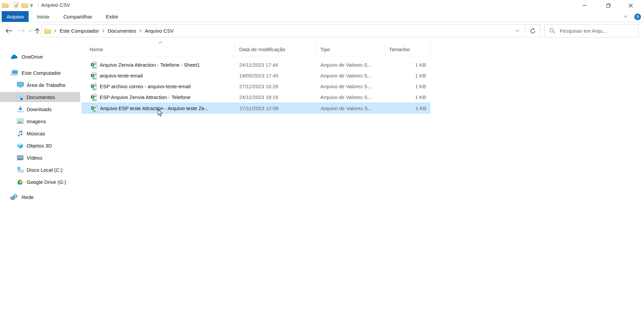 The height and width of the screenshot is (329, 644). Describe the element at coordinates (40, 85) in the screenshot. I see `sidebar-item-rea-de-trabalho: Área de Trabalho` at that location.